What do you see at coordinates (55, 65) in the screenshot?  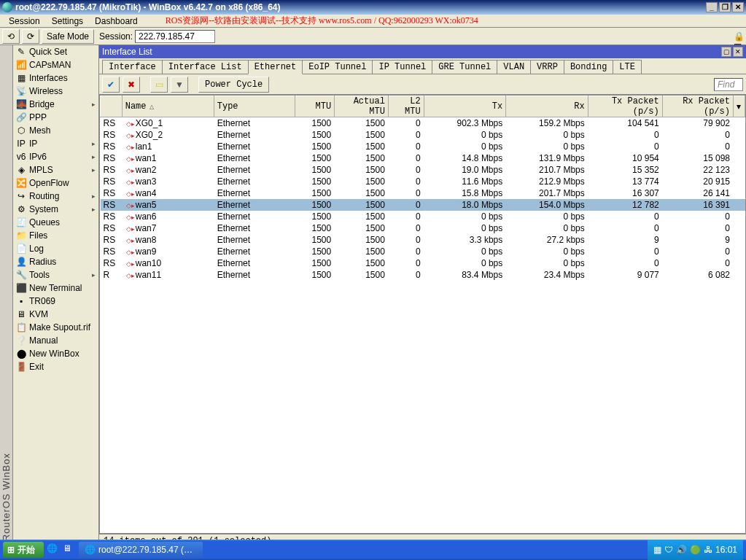 I see `sidebar-item-capsman: 📶CAPsMAN` at bounding box center [55, 65].